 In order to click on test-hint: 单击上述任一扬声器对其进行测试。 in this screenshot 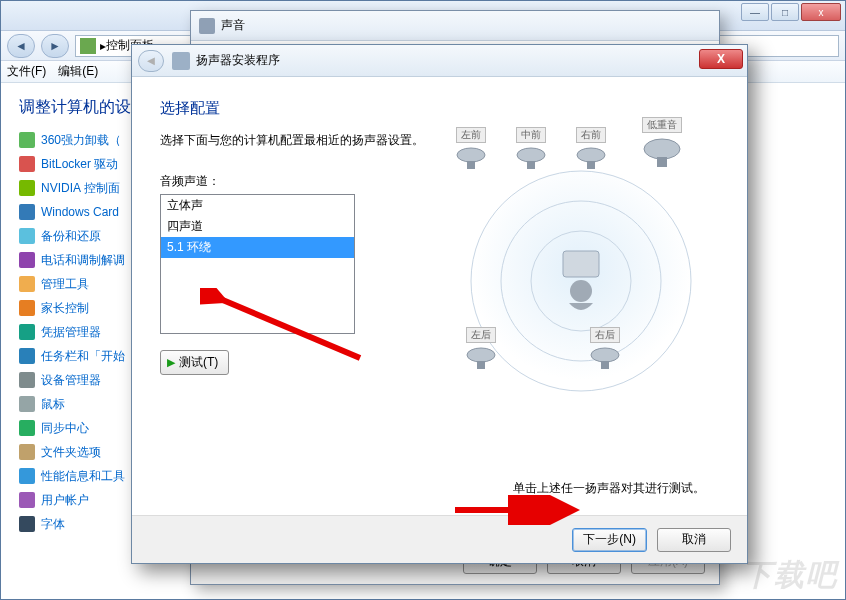, I will do `click(609, 488)`.